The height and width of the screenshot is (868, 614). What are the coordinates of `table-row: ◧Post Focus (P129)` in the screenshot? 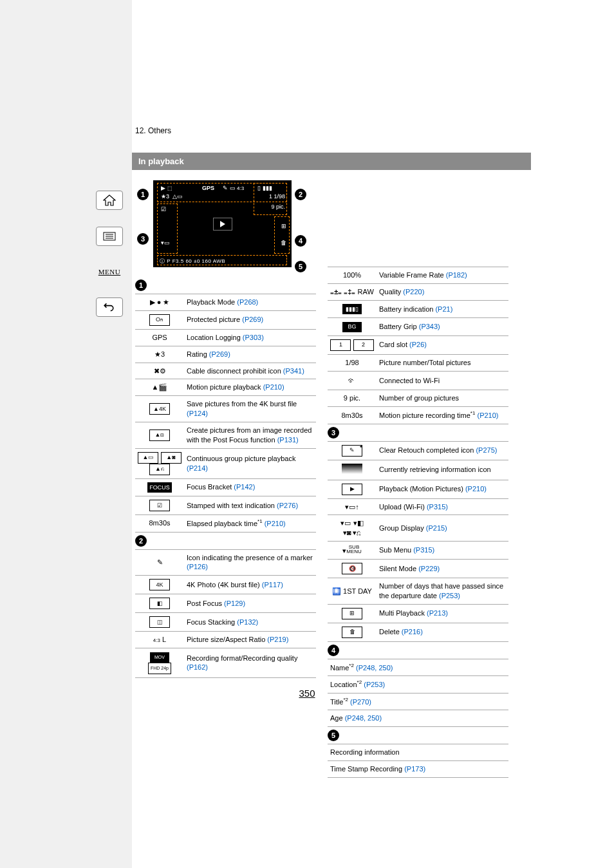 It's located at (225, 604).